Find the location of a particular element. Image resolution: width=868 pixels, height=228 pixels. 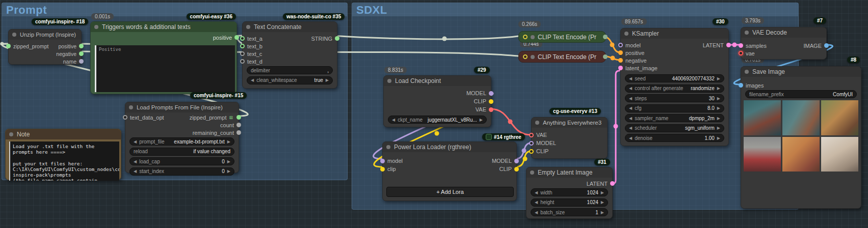

widget-steps: steps30 is located at coordinates (675, 98).